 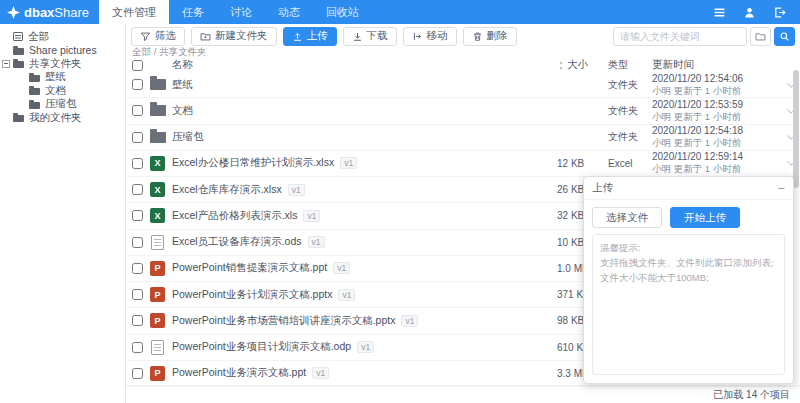 What do you see at coordinates (6, 64) in the screenshot?
I see `collapse-icon` at bounding box center [6, 64].